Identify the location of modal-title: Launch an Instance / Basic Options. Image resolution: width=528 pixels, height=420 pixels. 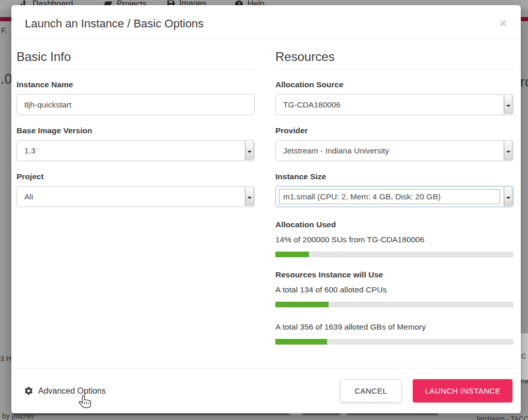
(266, 24).